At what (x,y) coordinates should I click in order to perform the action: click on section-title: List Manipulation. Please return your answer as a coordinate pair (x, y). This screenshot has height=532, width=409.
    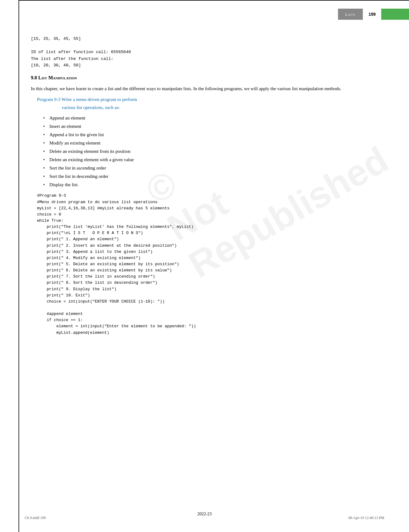
    Looking at the image, I should click on (57, 78).